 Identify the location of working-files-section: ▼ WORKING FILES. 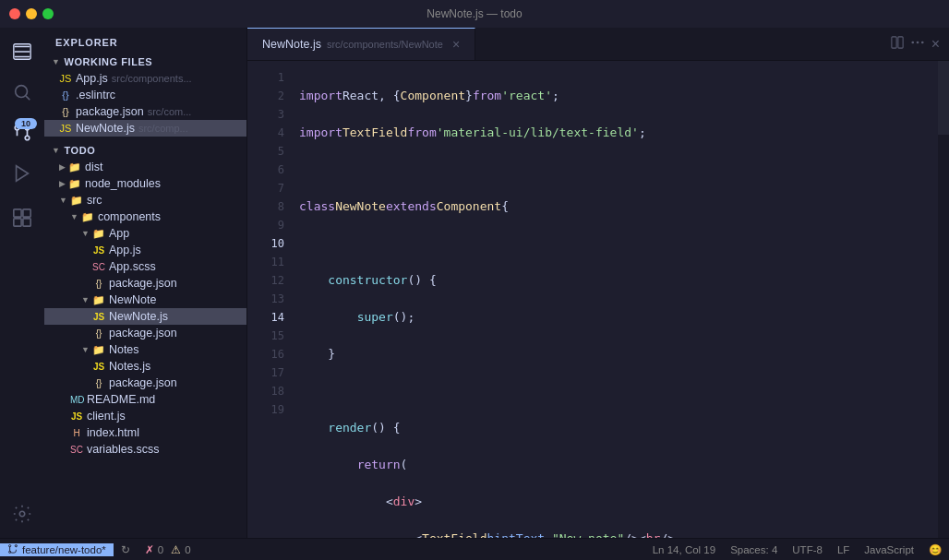
(146, 62).